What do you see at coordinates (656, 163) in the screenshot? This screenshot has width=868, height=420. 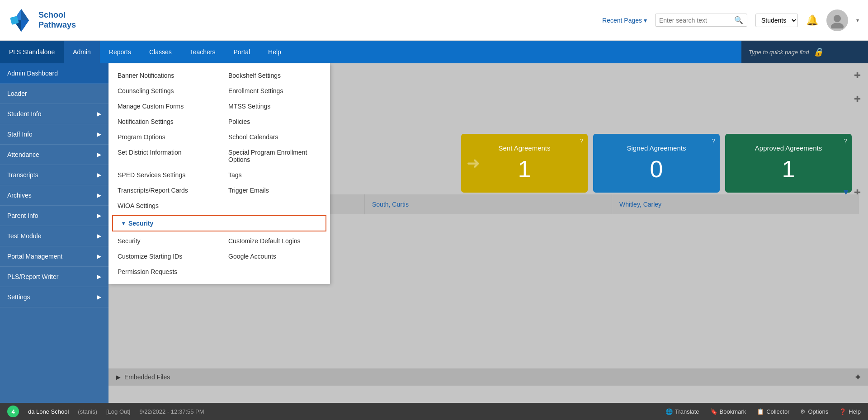 I see `cards-section: ➜ ? Sent Agreements 1 ? Signed Agreement…` at bounding box center [656, 163].